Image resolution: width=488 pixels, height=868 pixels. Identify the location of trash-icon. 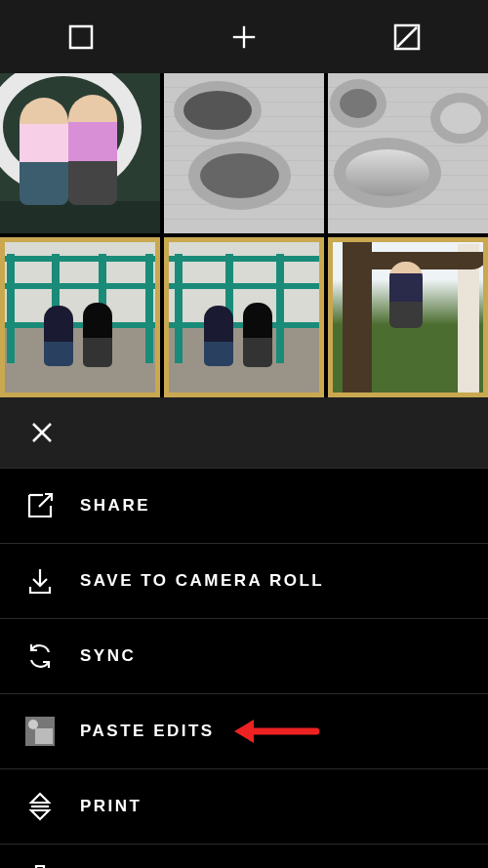
(40, 865).